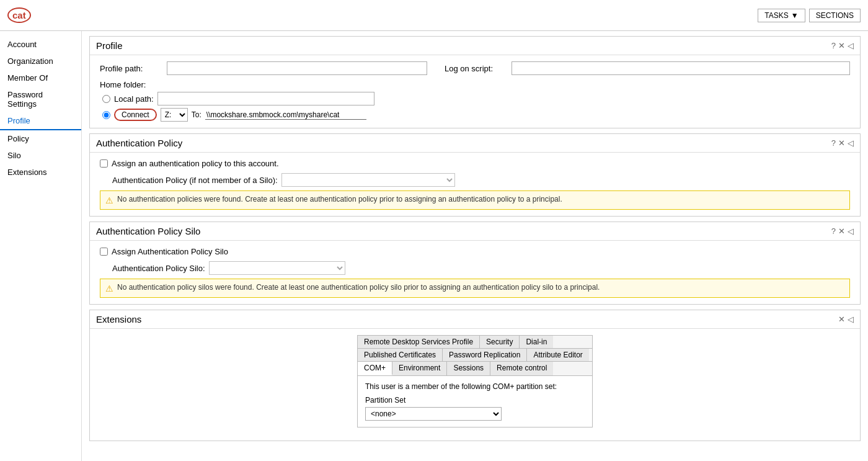  I want to click on expand-icon-silo: ◁, so click(851, 231).